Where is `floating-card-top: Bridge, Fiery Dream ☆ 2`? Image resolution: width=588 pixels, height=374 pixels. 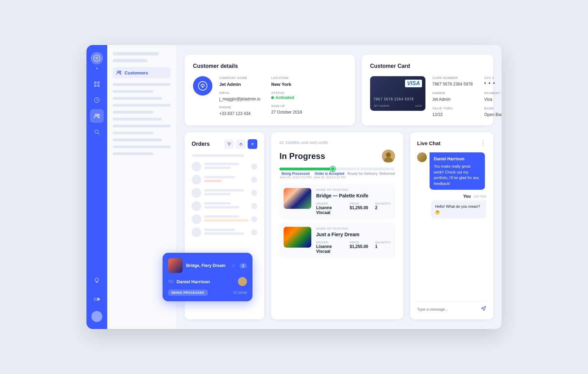 floating-card-top: Bridge, Fiery Dream ☆ 2 is located at coordinates (208, 266).